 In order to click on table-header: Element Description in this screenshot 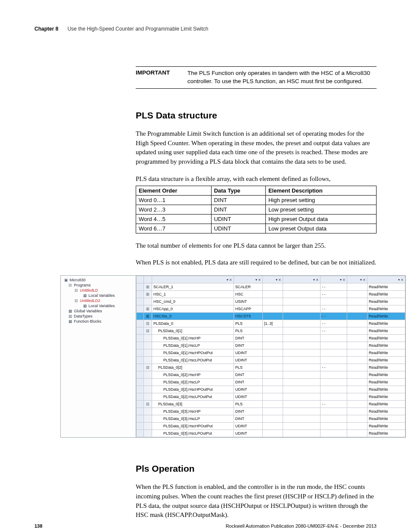, I will do `click(321, 190)`.